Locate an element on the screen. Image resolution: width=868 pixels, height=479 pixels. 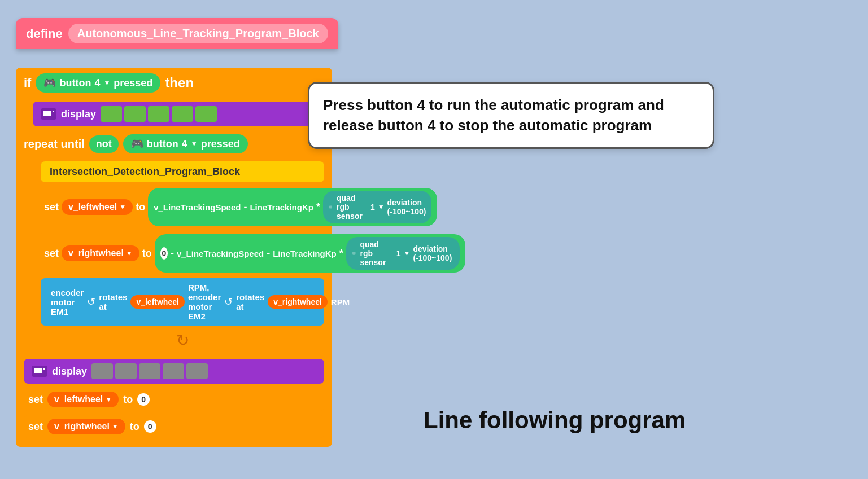
gamepad-icon: 🎮 is located at coordinates (50, 83).